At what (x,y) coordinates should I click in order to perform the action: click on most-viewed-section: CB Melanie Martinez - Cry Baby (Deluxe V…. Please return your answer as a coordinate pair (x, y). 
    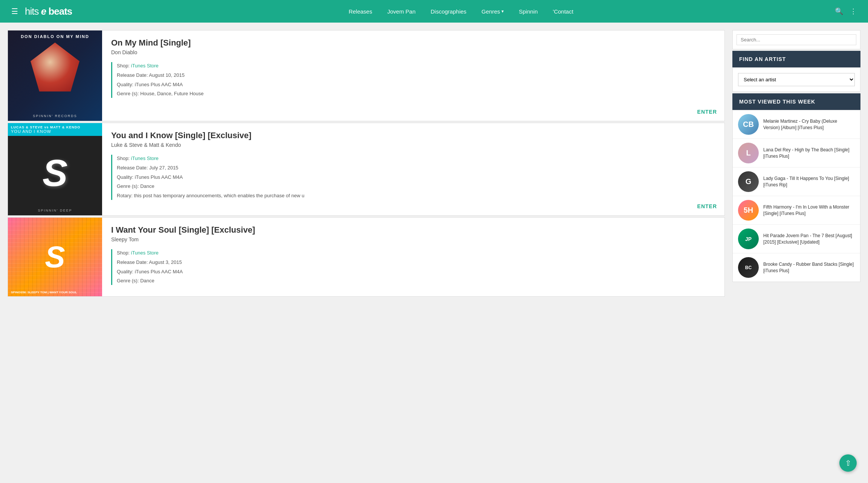
    Looking at the image, I should click on (796, 196).